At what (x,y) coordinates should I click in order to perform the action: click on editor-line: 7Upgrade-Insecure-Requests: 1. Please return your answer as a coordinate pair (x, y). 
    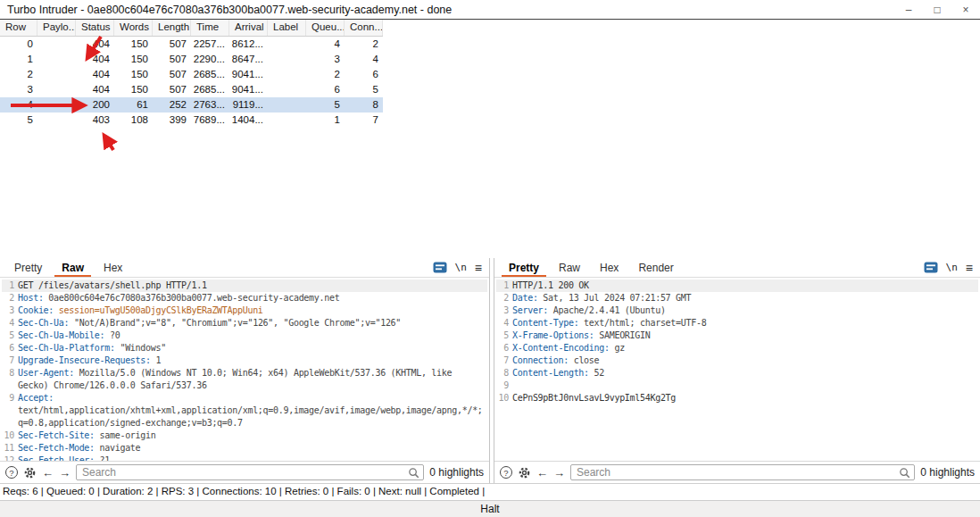
    Looking at the image, I should click on (245, 361).